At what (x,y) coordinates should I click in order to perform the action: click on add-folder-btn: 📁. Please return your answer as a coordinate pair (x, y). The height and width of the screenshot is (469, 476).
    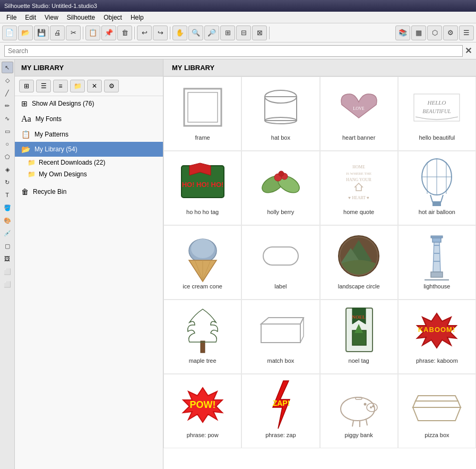
    Looking at the image, I should click on (77, 86).